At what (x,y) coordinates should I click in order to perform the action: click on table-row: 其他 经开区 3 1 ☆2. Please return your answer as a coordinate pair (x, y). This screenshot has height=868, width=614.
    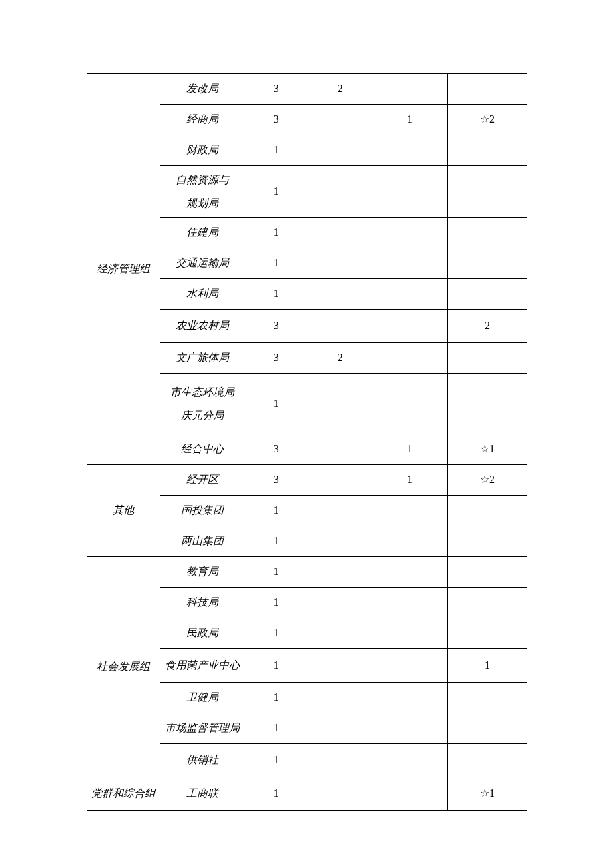
    Looking at the image, I should click on (307, 480).